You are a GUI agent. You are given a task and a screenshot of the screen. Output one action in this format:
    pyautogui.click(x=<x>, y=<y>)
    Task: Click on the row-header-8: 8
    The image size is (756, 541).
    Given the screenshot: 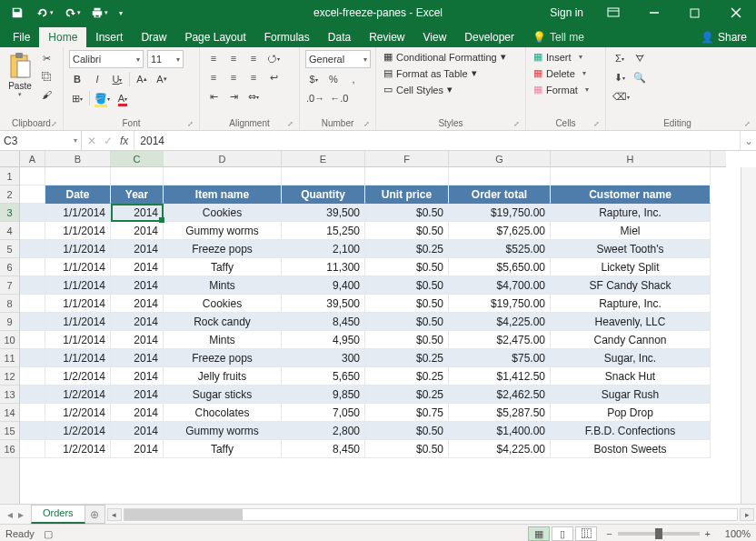 What is the action you would take?
    pyautogui.click(x=9, y=304)
    